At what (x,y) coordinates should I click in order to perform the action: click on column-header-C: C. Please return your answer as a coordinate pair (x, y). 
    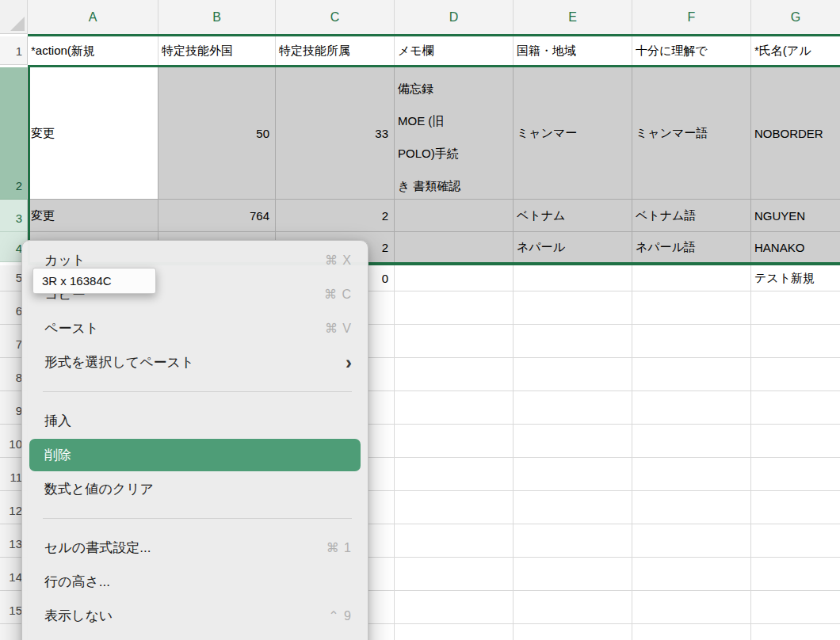
    Looking at the image, I should click on (335, 17).